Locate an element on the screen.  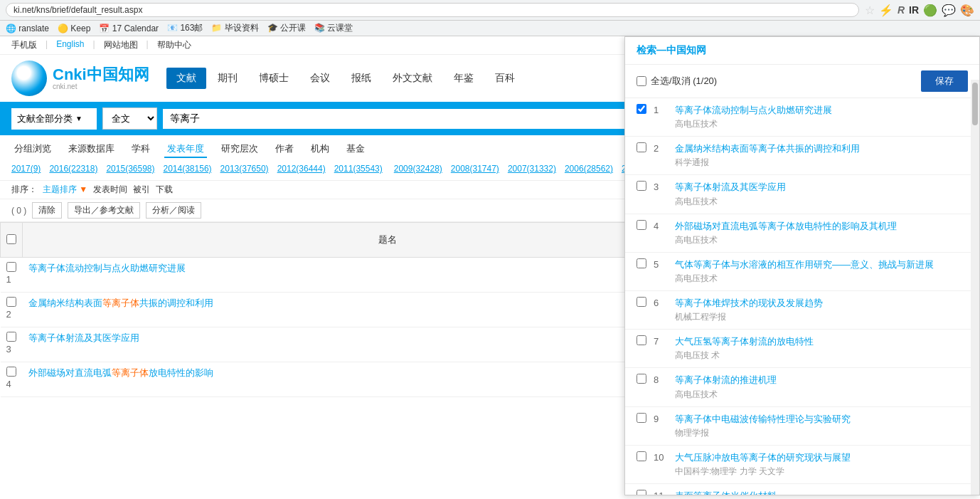
row1-title-link: 等离子体流动控制与点火助燃研究进展 is located at coordinates (107, 268).